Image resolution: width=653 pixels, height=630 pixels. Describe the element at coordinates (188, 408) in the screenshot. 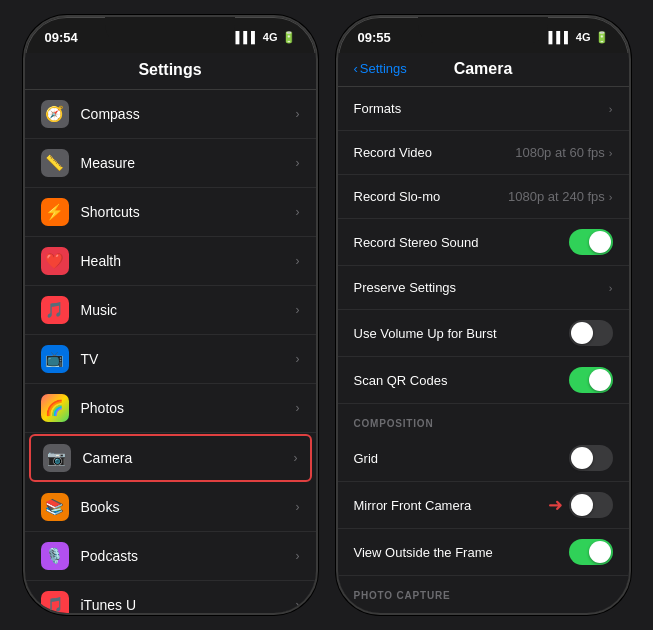

I see `photos-label: Photos` at that location.